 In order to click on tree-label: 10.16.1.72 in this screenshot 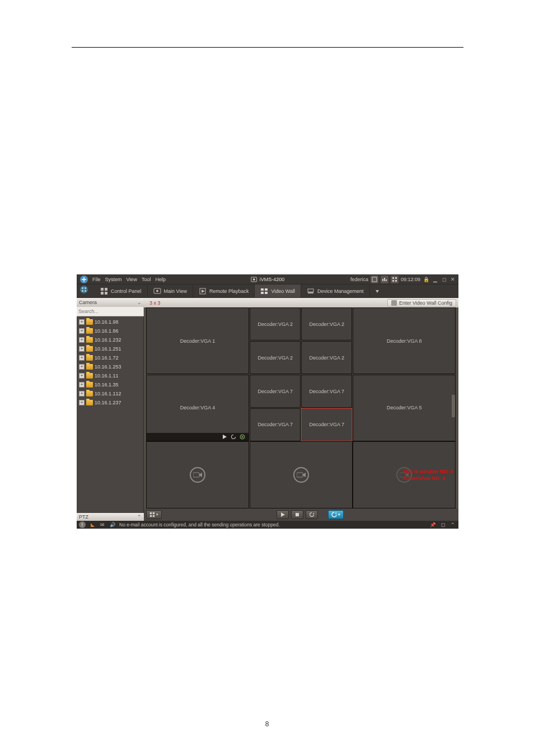, I will do `click(106, 358)`.